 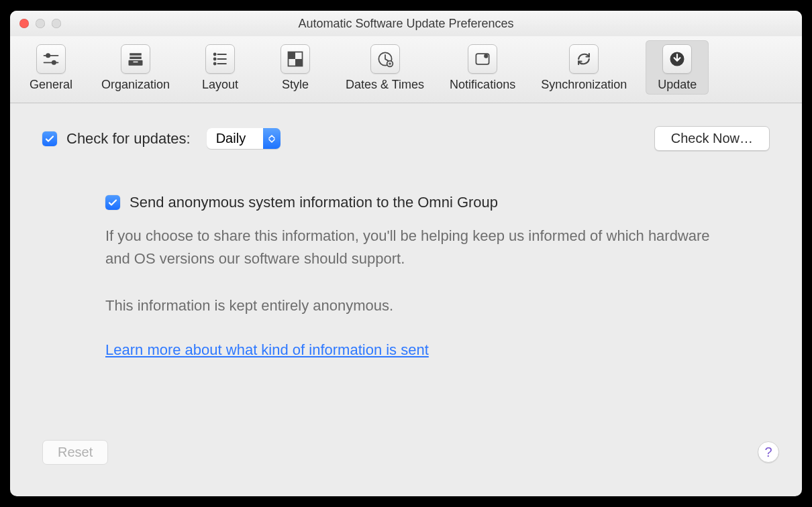 What do you see at coordinates (295, 84) in the screenshot?
I see `tab-label: Style` at bounding box center [295, 84].